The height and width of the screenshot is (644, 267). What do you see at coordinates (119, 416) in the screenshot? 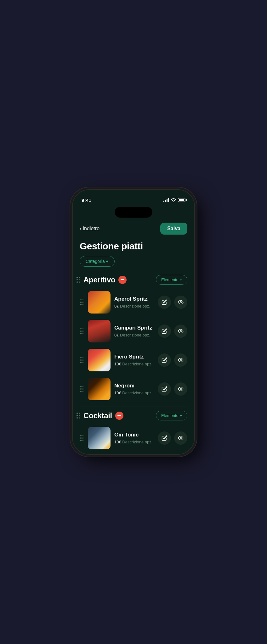
I see `remove-section-cocktail` at bounding box center [119, 416].